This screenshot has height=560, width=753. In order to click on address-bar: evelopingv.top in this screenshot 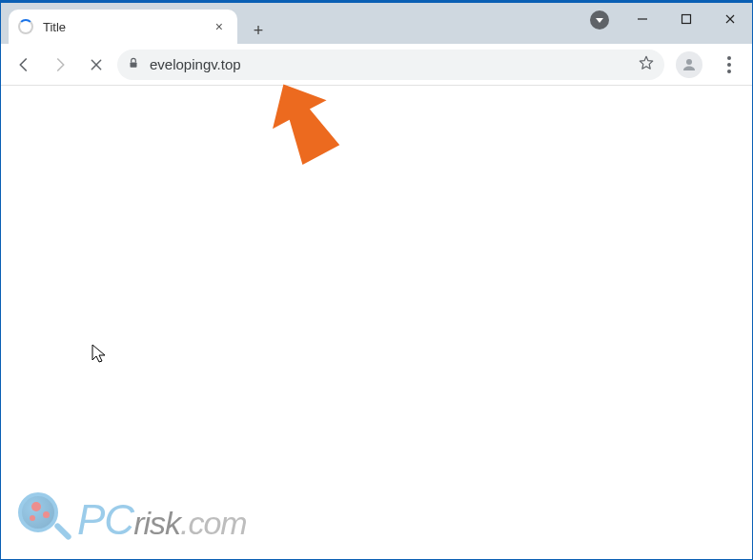, I will do `click(391, 65)`.